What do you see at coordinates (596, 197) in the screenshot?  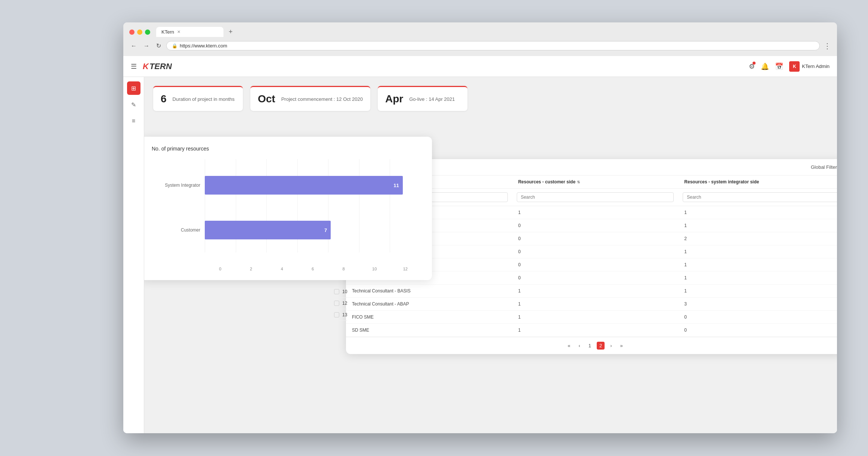 I see `search-input-customer` at bounding box center [596, 197].